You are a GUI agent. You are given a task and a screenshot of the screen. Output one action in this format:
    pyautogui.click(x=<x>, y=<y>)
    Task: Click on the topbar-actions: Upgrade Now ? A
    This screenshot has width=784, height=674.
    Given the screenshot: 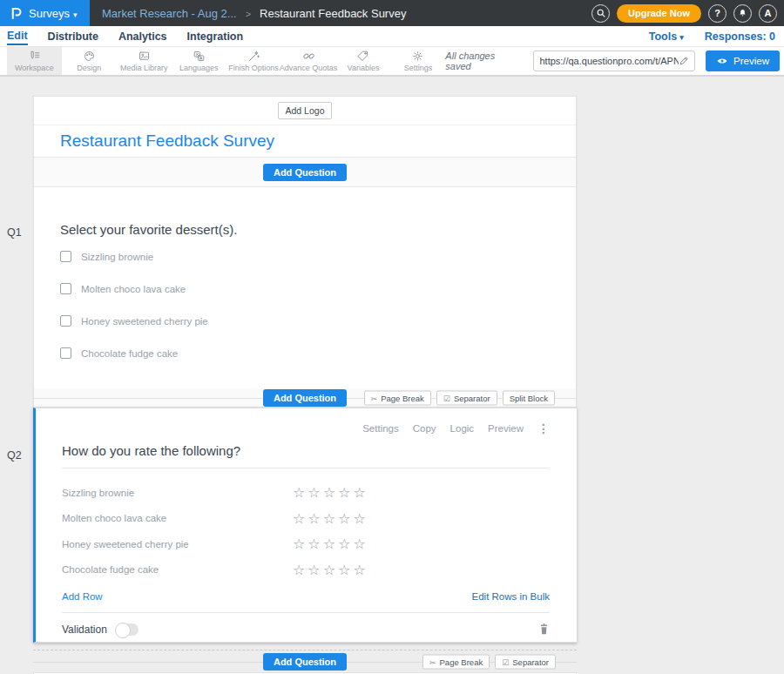 What is the action you would take?
    pyautogui.click(x=688, y=14)
    